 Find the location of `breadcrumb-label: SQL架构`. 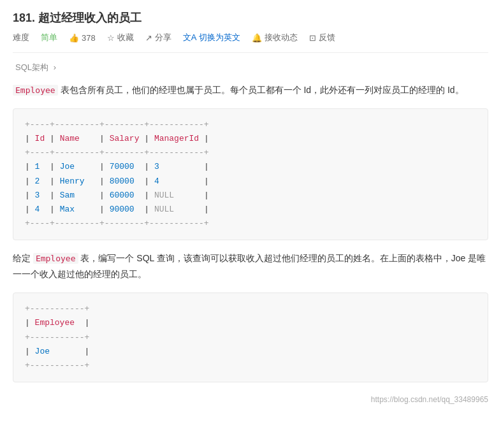

breadcrumb-label: SQL架构 is located at coordinates (32, 68).